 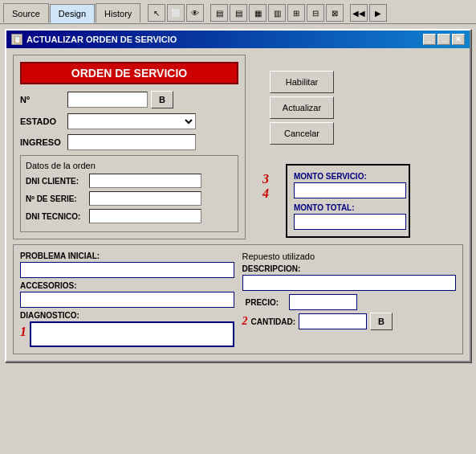 I want to click on tab-source-label: Source, so click(x=26, y=14).